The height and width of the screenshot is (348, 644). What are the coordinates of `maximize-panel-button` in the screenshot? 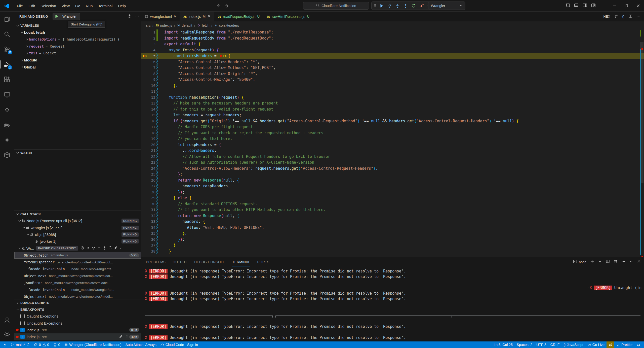 It's located at (631, 262).